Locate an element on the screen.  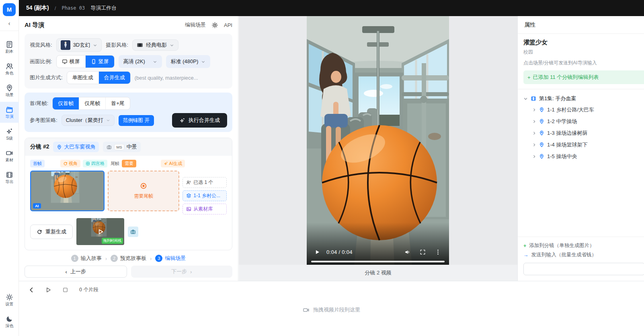
document-icon is located at coordinates (10, 44).